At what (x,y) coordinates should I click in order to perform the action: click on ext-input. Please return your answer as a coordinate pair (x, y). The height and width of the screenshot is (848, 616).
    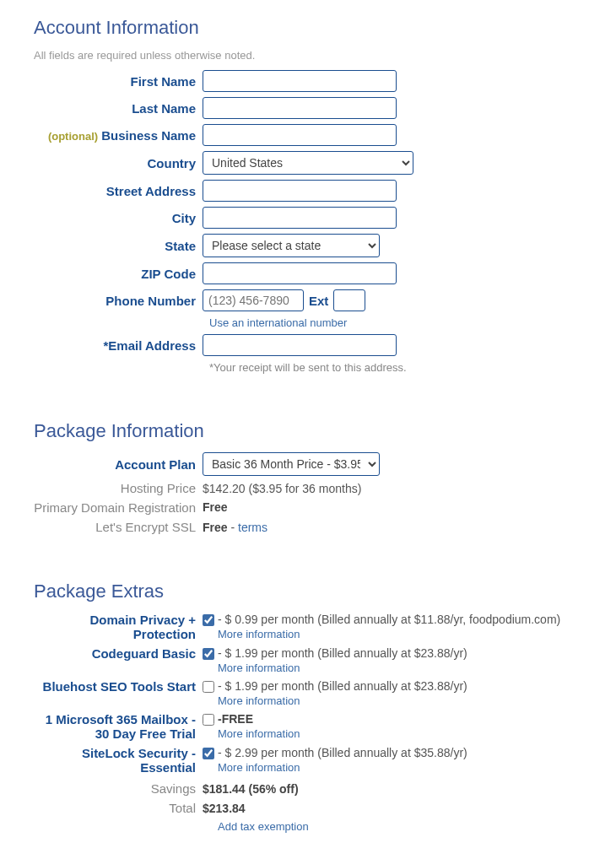
    Looking at the image, I should click on (349, 300).